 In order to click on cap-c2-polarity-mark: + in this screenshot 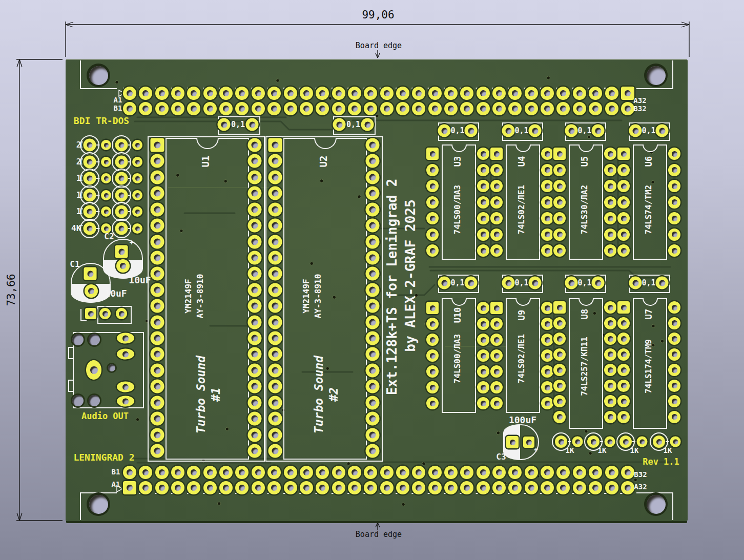, I will do `click(132, 242)`.